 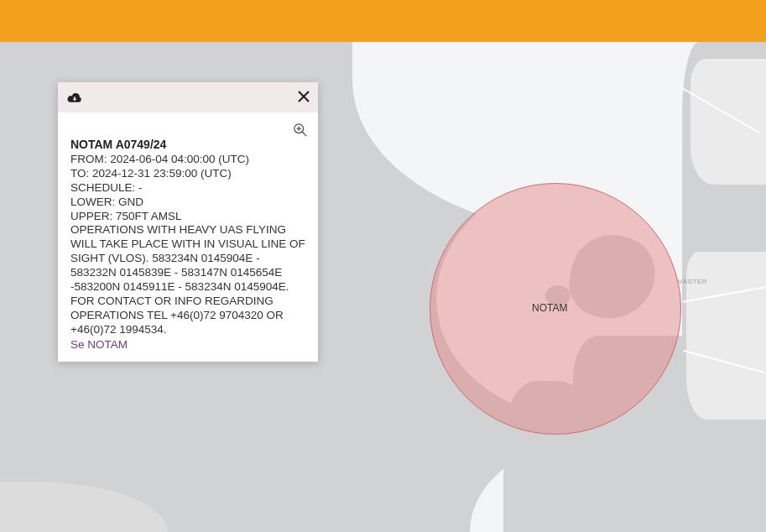 I want to click on popup-to: TO: 2024-12-31 23:59:00 (UTC), so click(x=188, y=175).